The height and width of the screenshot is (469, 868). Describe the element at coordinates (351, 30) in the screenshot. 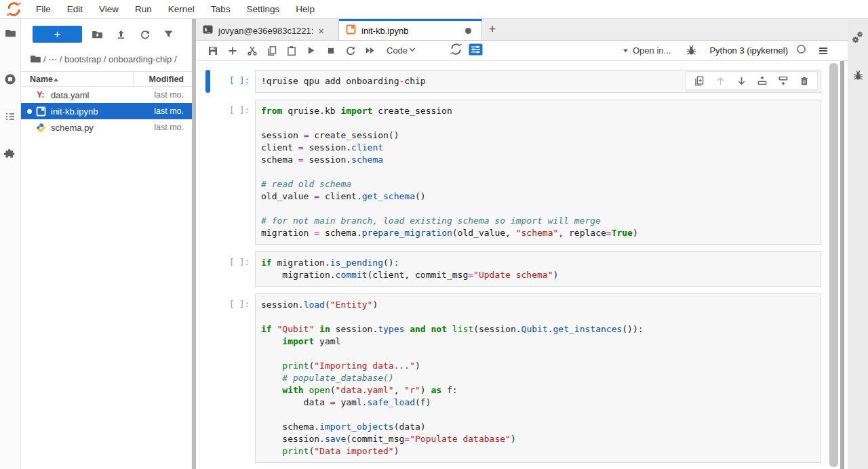

I see `notebook-tab-icon` at that location.